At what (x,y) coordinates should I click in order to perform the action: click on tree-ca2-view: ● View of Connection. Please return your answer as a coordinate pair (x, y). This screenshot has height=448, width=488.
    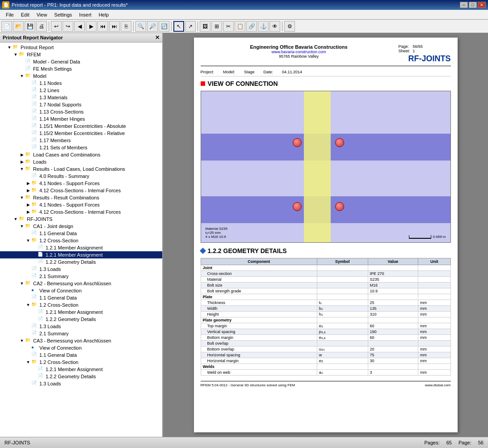
    Looking at the image, I should click on (81, 291).